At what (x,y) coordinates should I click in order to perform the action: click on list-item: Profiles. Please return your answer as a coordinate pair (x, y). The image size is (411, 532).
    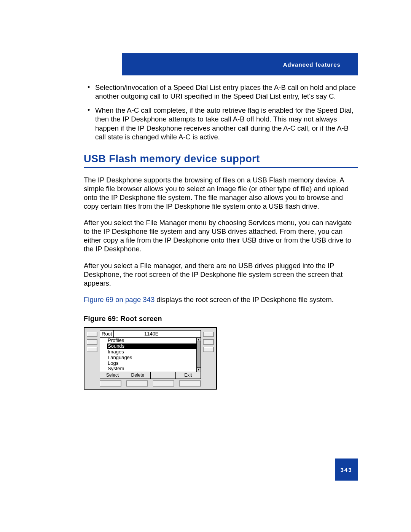
    Looking at the image, I should click on (151, 340).